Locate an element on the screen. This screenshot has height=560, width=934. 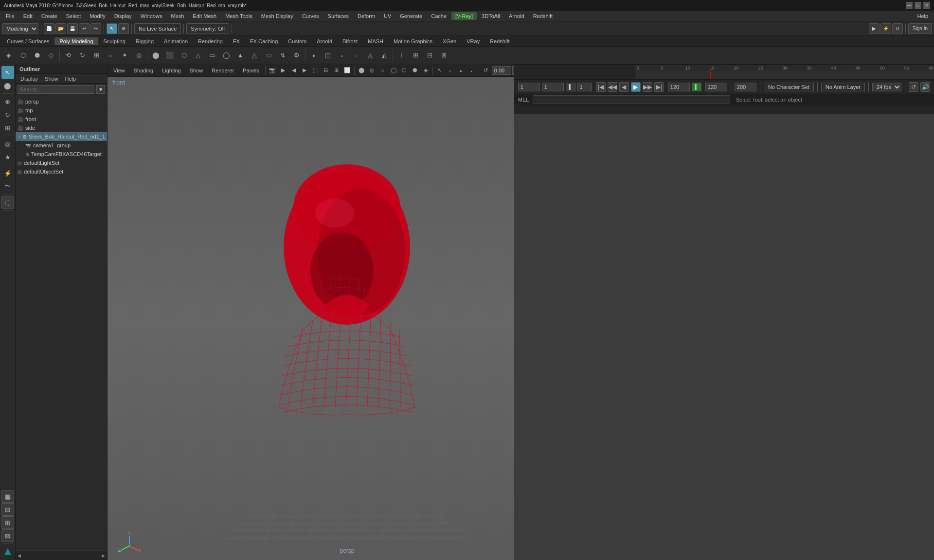
step-back-button: ◀◀ is located at coordinates (612, 87).